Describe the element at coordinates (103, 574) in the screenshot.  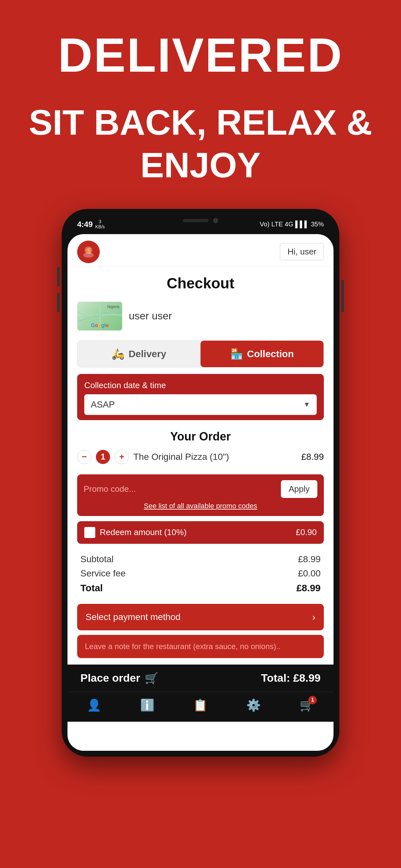
I see `service-fee-label: Service fee` at that location.